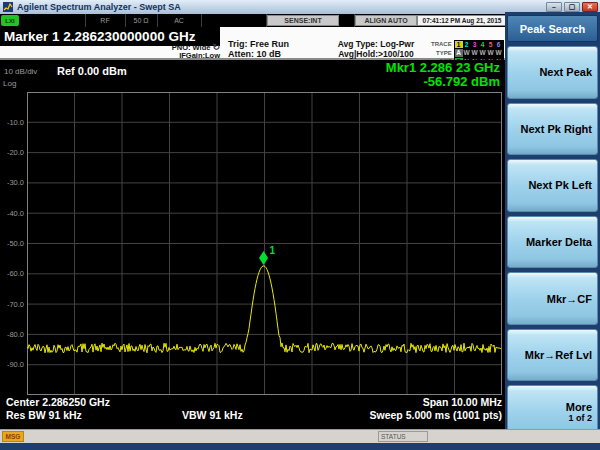  What do you see at coordinates (44, 415) in the screenshot?
I see `rbw-annotation: Res BW 91 kHz` at bounding box center [44, 415].